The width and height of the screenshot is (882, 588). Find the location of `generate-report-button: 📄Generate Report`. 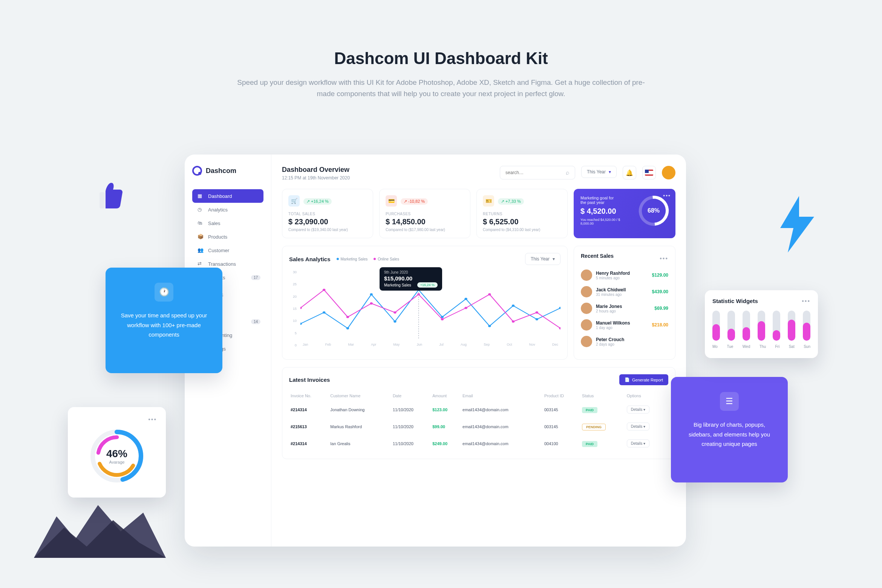

generate-report-button: 📄Generate Report is located at coordinates (644, 380).